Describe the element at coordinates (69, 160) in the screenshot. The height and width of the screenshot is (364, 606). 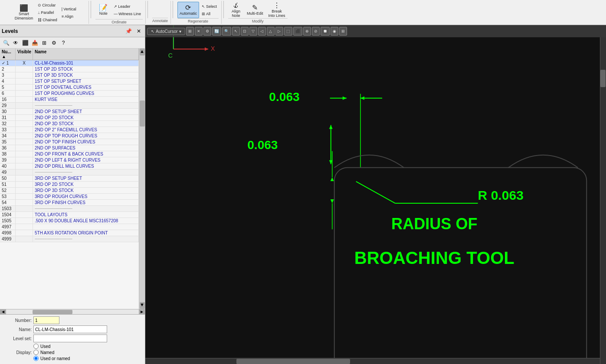
I see `table-row: 392ND OP LEFT & RIGHT CURVES` at that location.